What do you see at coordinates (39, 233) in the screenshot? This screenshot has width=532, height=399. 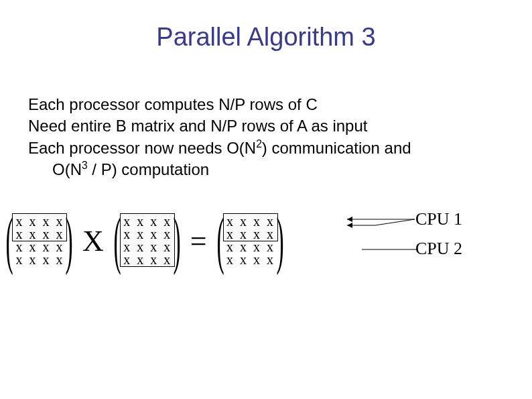 I see `matrix-a-row-1: xxxx` at bounding box center [39, 233].